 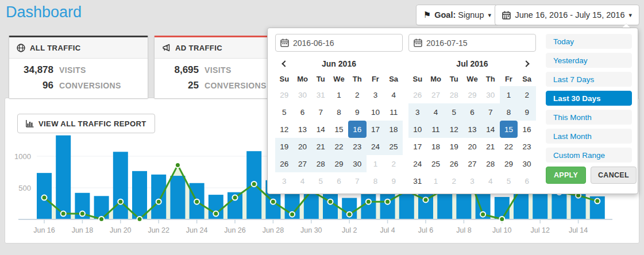 I want to click on range-item-last-30-days: Last 30 Days, so click(x=589, y=98).